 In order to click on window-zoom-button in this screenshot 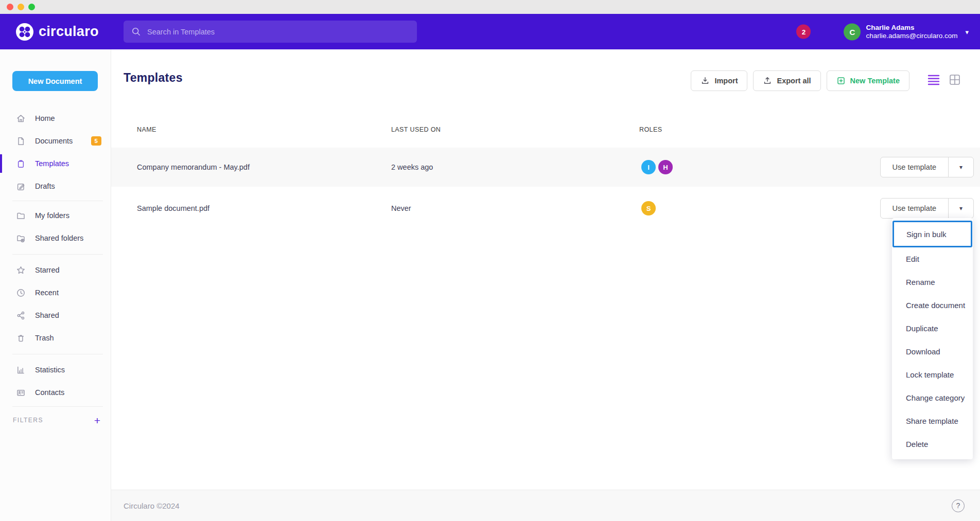, I will do `click(32, 7)`.